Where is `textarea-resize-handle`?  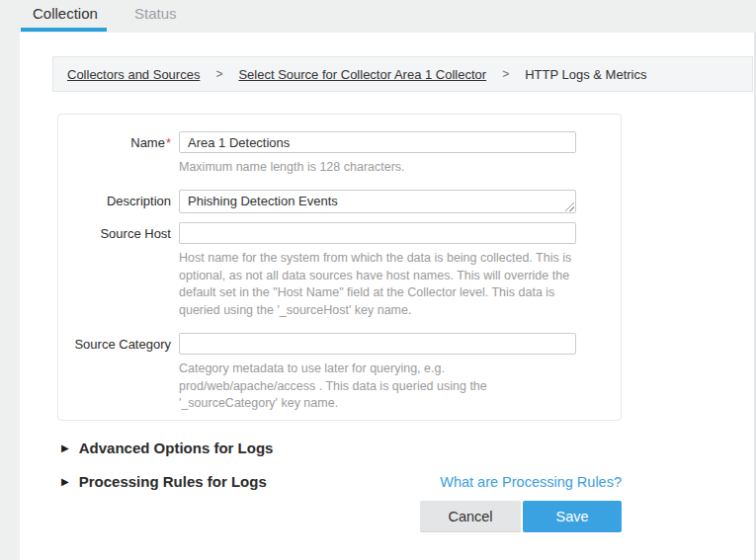
textarea-resize-handle is located at coordinates (569, 207).